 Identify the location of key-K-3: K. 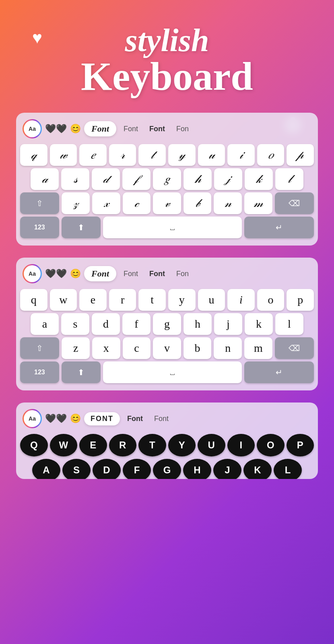
(258, 469).